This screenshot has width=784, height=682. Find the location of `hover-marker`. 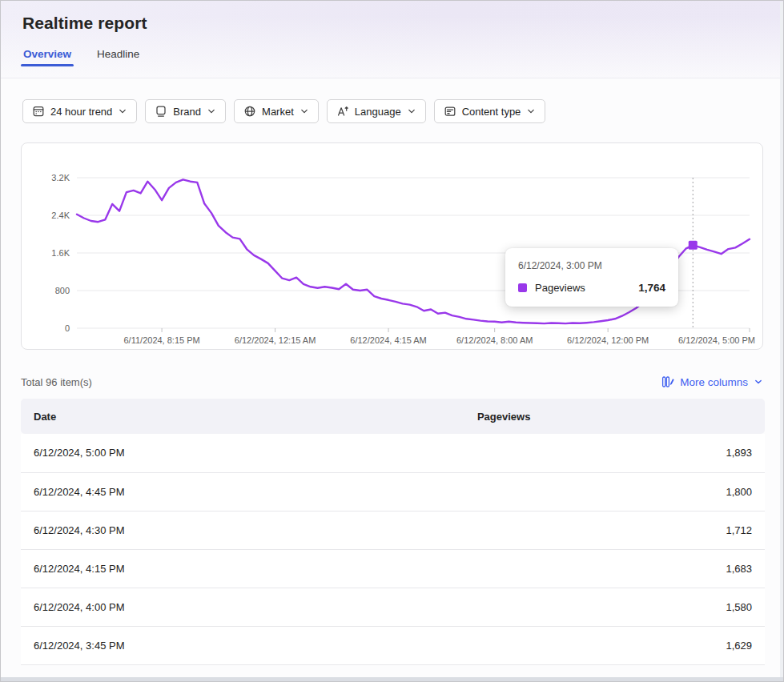

hover-marker is located at coordinates (694, 245).